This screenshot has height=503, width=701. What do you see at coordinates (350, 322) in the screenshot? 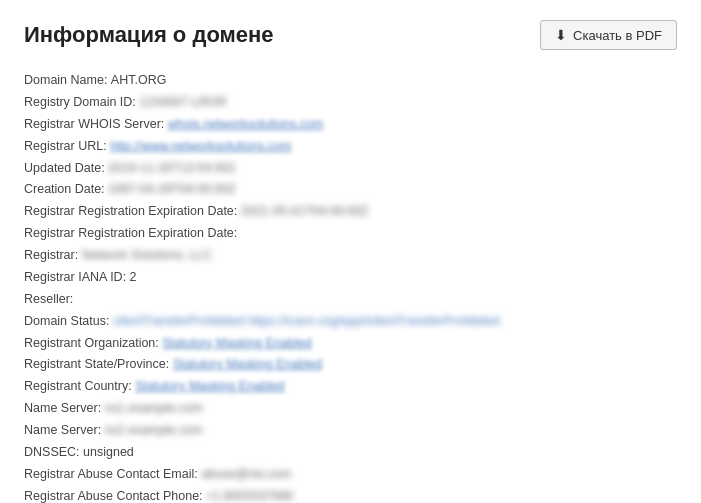
I see `field-row: Domain Status: clientTransferProhibited …` at bounding box center [350, 322].